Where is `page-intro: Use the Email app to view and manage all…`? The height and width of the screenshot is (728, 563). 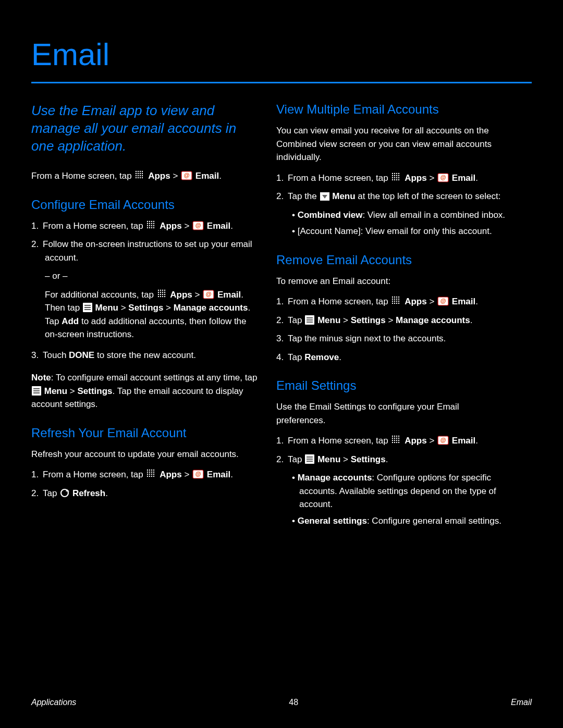
page-intro: Use the Email app to view and manage all… is located at coordinates (146, 128).